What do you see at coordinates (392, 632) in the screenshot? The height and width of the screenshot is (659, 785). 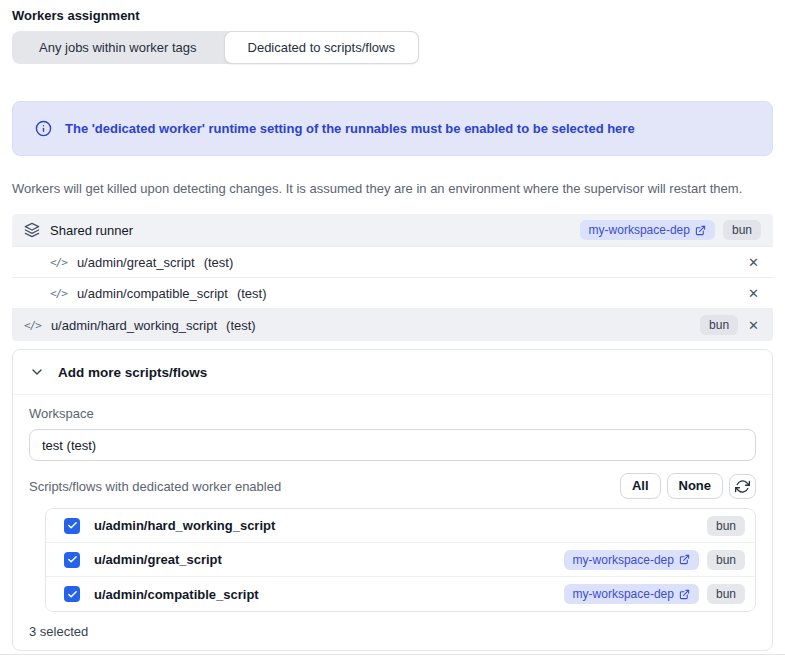 I see `selected-count: 3 selected` at bounding box center [392, 632].